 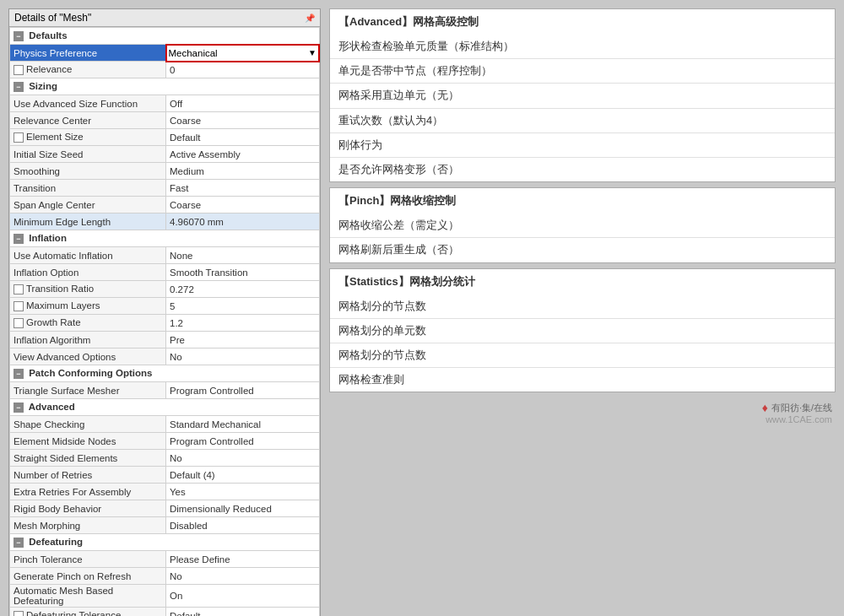 I want to click on auto-mesh-value: On, so click(x=243, y=596).